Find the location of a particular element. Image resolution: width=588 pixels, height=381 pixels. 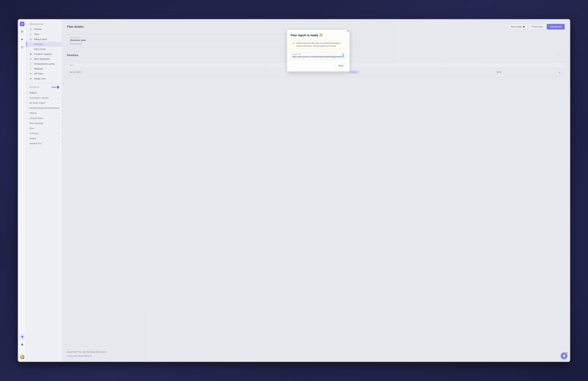

rail-history-icon is located at coordinates (22, 47).